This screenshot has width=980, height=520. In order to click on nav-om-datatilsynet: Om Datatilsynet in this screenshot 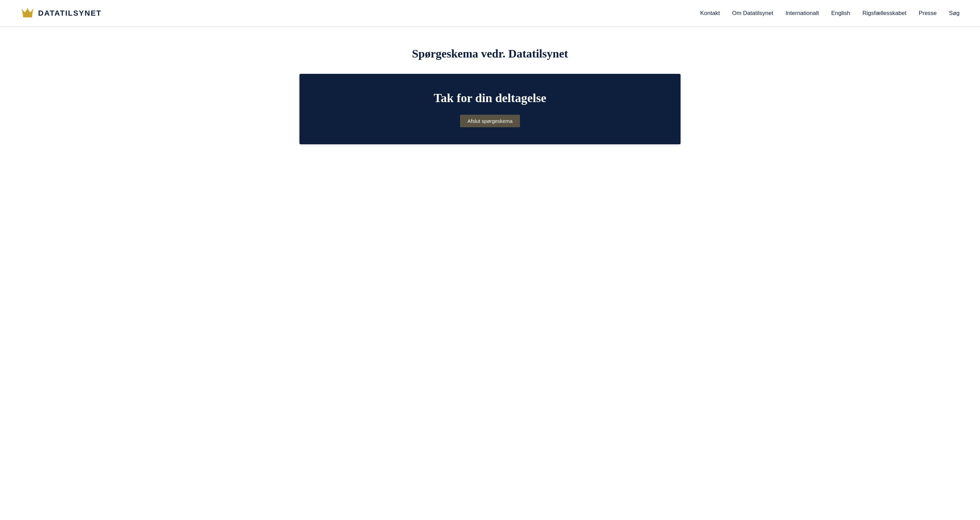, I will do `click(752, 13)`.